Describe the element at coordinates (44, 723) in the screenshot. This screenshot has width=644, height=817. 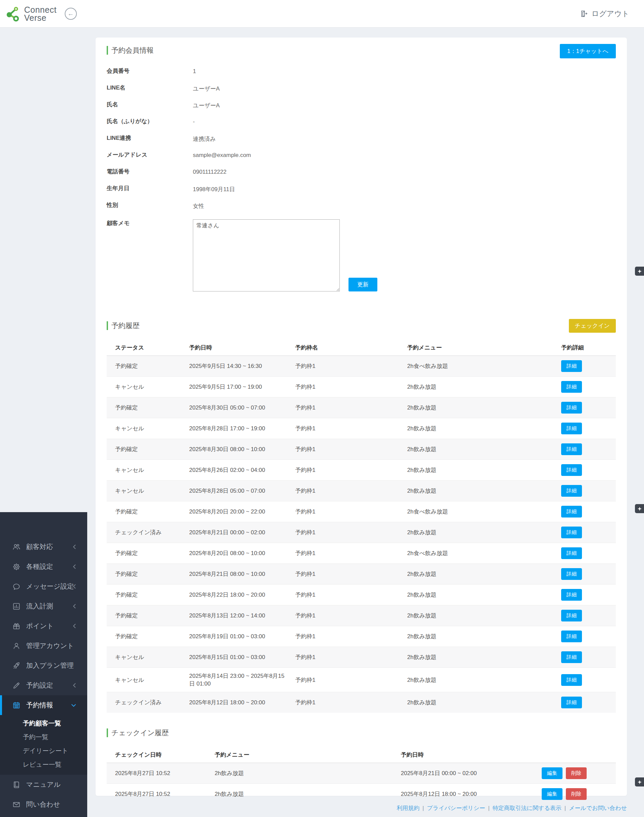
I see `sidebar-subitem-reservation-customers: 予約顧客一覧` at that location.